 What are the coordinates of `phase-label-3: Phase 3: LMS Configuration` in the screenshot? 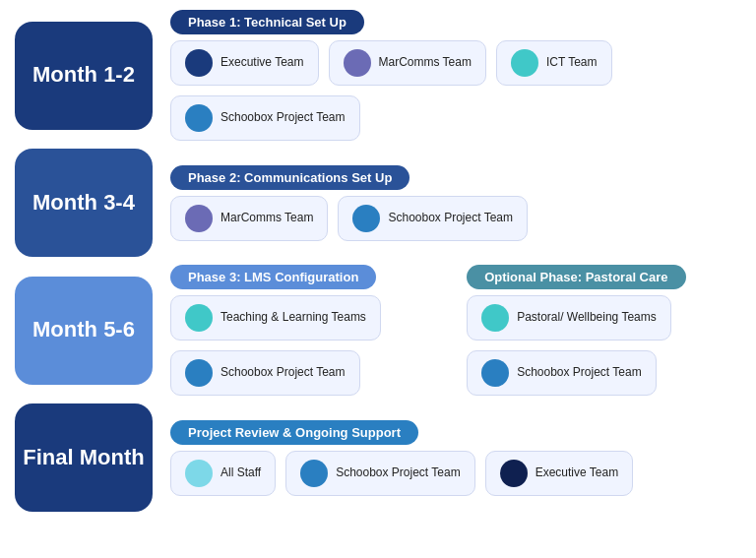 It's located at (274, 278).